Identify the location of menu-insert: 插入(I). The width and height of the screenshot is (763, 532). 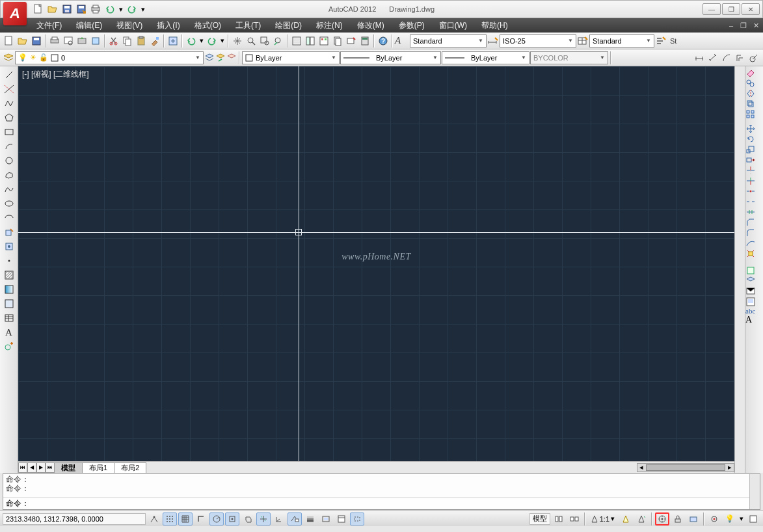
(168, 25).